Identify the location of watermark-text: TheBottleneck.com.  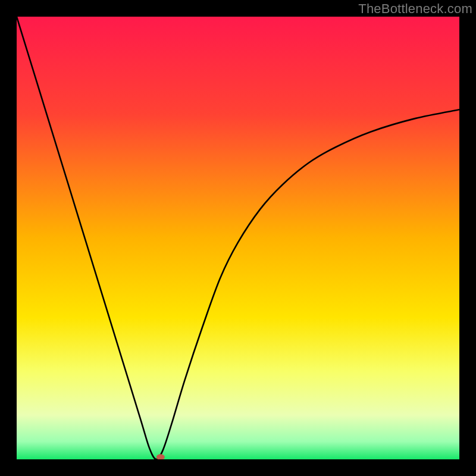
(415, 9).